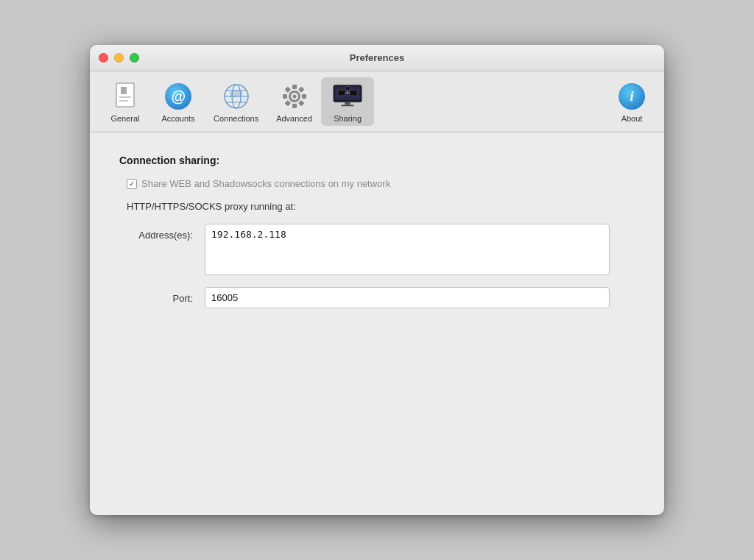 The width and height of the screenshot is (754, 560). What do you see at coordinates (632, 118) in the screenshot?
I see `tab-about-label: About` at bounding box center [632, 118].